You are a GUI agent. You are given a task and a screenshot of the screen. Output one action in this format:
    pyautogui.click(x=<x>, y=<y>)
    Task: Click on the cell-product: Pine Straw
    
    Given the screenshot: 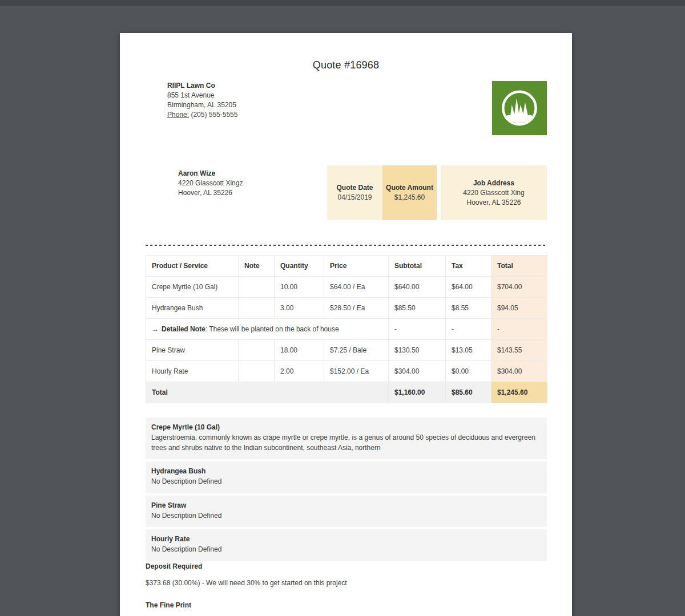 What is the action you would take?
    pyautogui.click(x=192, y=350)
    